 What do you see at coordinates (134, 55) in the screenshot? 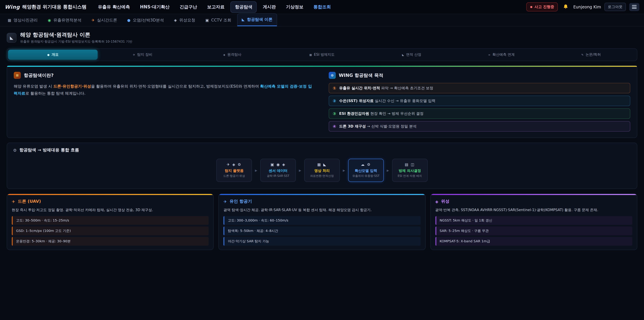
I see `plane-icon: ✈` at bounding box center [134, 55].